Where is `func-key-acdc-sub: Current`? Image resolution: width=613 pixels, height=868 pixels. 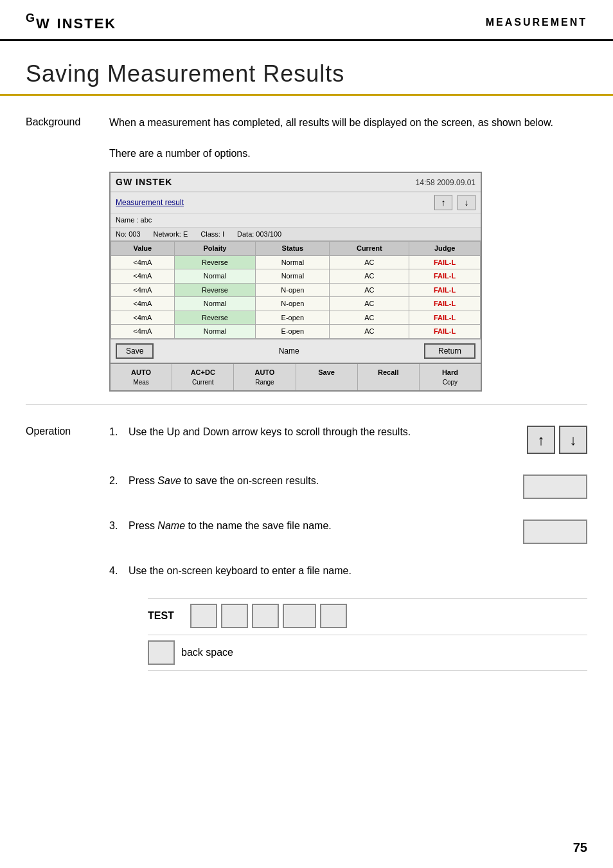
func-key-acdc-sub: Current is located at coordinates (203, 382).